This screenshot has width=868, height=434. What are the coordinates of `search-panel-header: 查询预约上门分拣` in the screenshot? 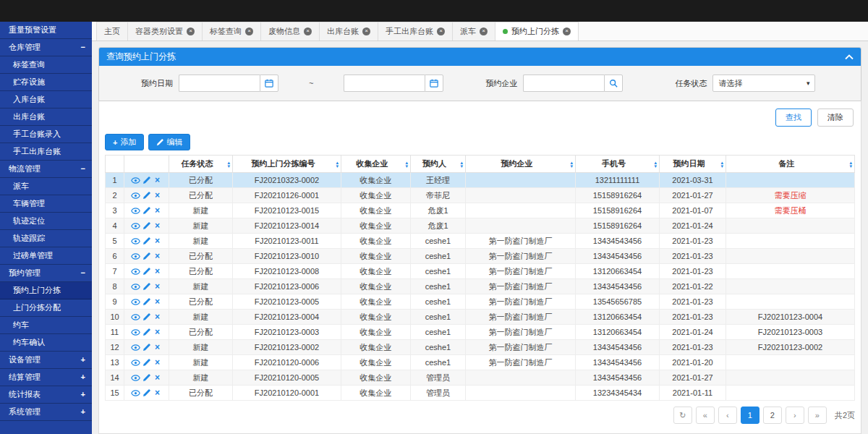 It's located at (480, 56).